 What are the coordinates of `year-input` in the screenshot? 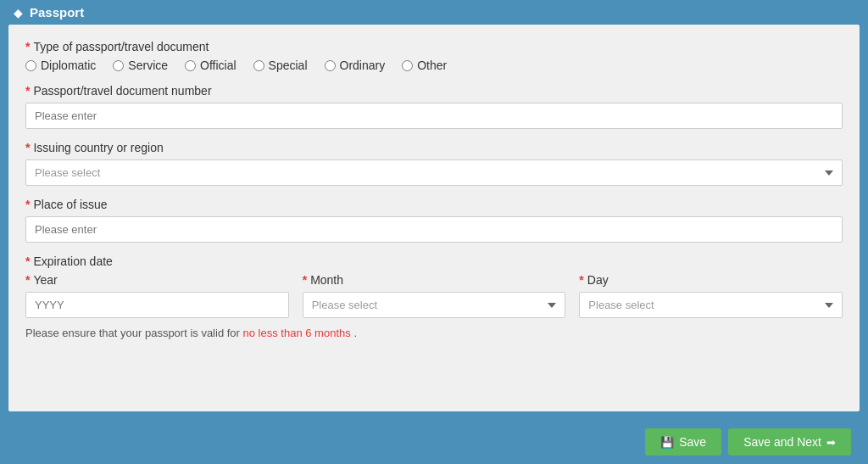 It's located at (158, 305).